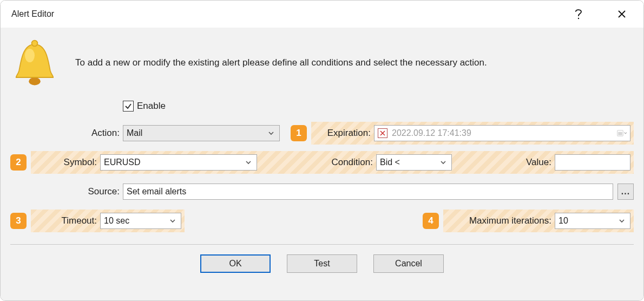  I want to click on window-title: Alert Editor, so click(32, 14).